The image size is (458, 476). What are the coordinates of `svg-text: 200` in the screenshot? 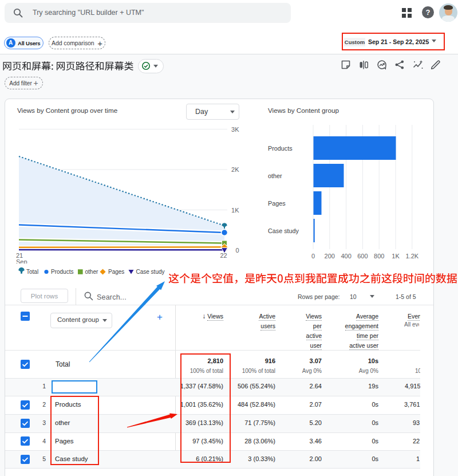 It's located at (330, 256).